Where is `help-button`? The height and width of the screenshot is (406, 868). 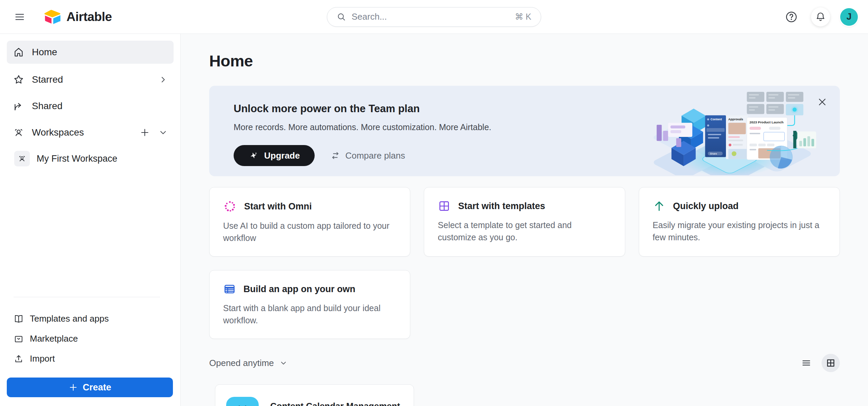
help-button is located at coordinates (791, 17).